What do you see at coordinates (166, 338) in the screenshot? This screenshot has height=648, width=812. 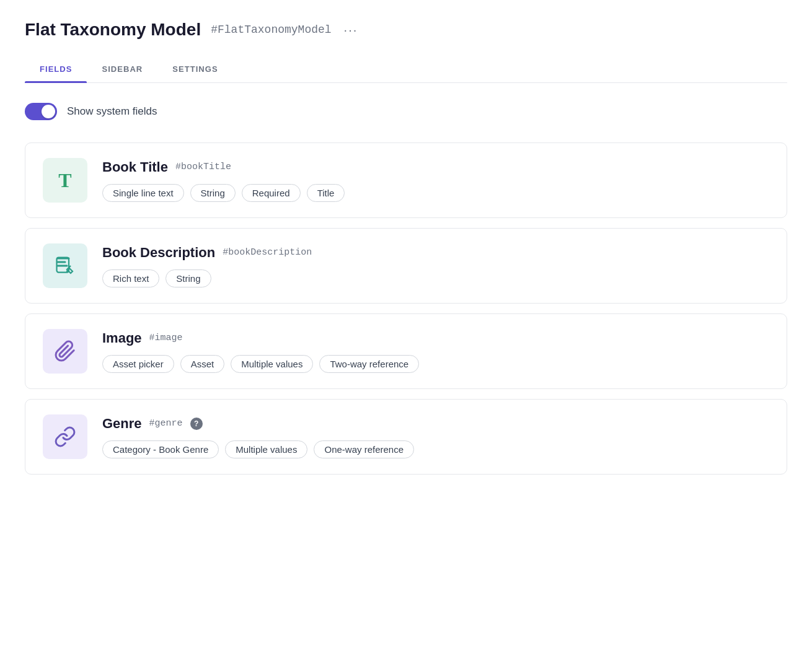 I see `field-api-id: #image` at bounding box center [166, 338].